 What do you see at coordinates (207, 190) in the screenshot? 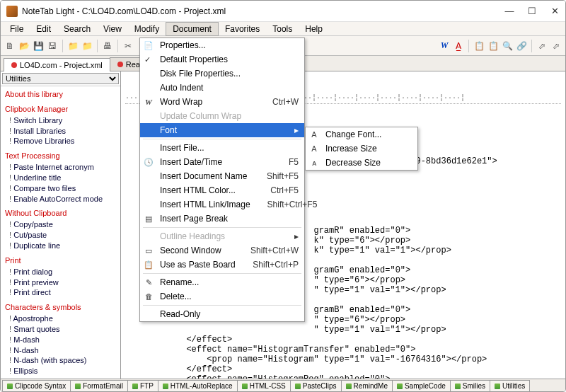
I see `menu-label: Insert HTML Color...` at bounding box center [207, 190].